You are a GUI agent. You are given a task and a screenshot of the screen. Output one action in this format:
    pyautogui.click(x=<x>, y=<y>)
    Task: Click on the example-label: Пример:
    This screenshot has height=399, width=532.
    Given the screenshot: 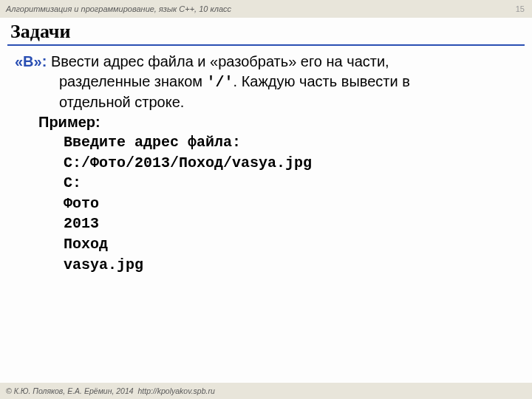 What is the action you would take?
    pyautogui.click(x=267, y=123)
    